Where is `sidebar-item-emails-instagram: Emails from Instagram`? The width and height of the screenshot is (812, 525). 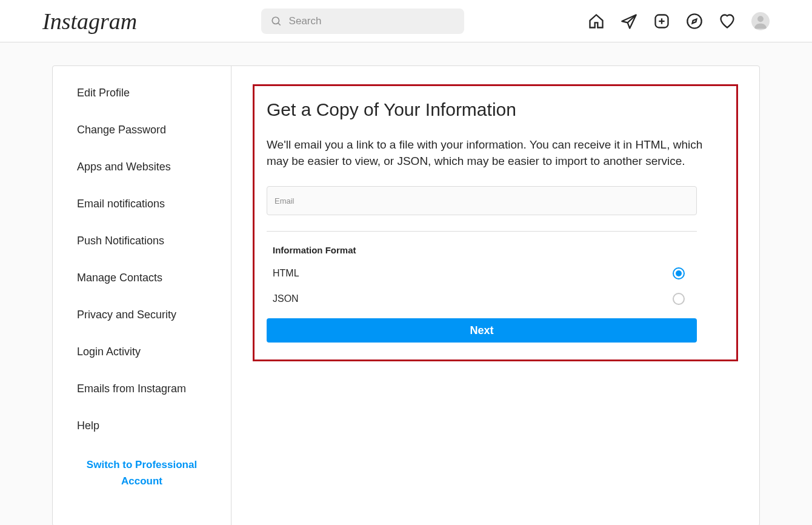
sidebar-item-emails-instagram: Emails from Instagram is located at coordinates (142, 389).